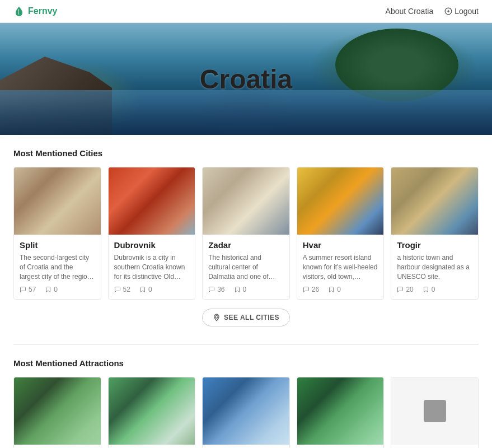  What do you see at coordinates (434, 290) in the screenshot?
I see `card-stats: 20 0` at bounding box center [434, 290].